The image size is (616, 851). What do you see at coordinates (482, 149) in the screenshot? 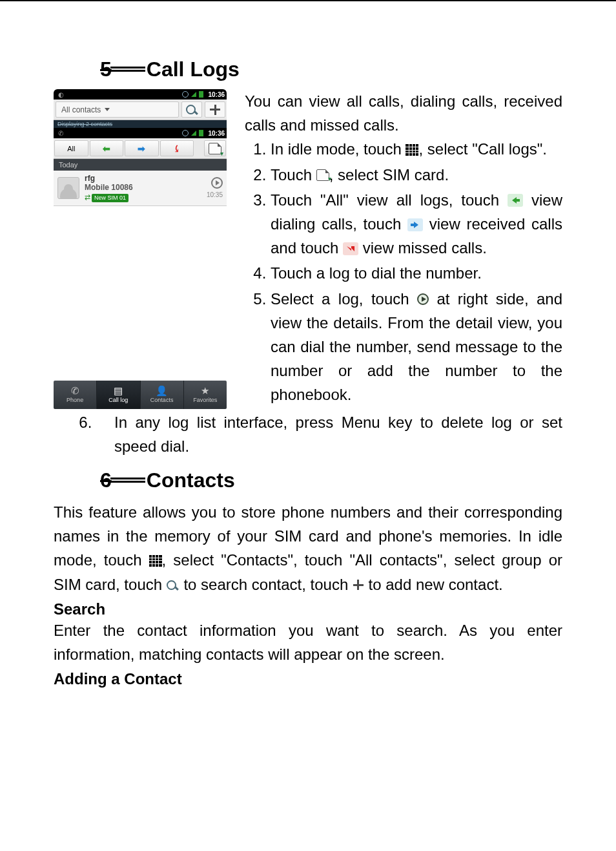
I see `step-1-text-b: , select "Call logs".` at bounding box center [482, 149].